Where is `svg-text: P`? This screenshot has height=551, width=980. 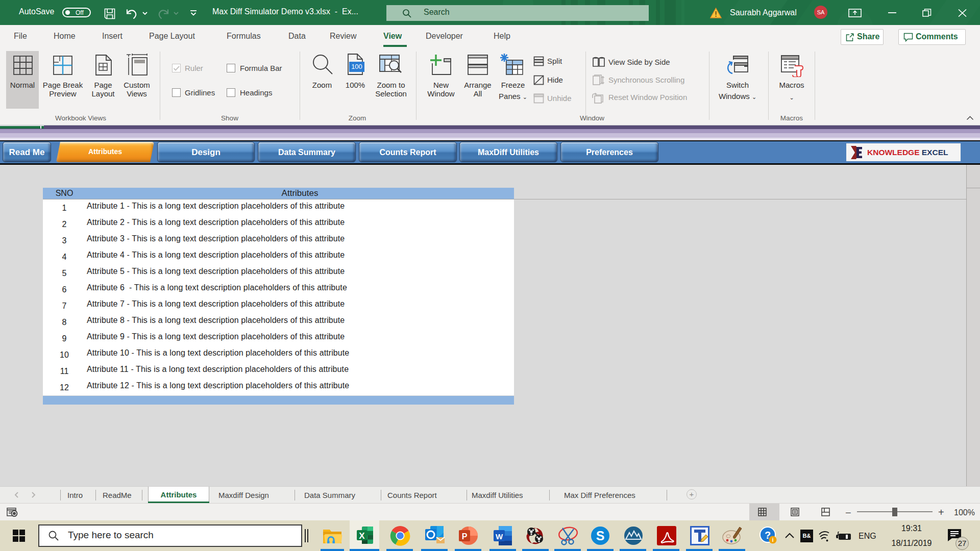
svg-text: P is located at coordinates (464, 537).